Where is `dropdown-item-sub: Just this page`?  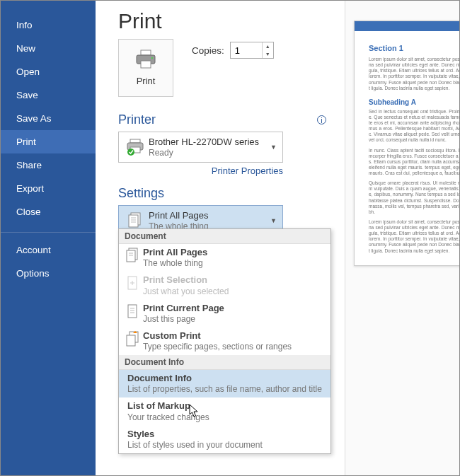
dropdown-item-sub: Just this page is located at coordinates (235, 320).